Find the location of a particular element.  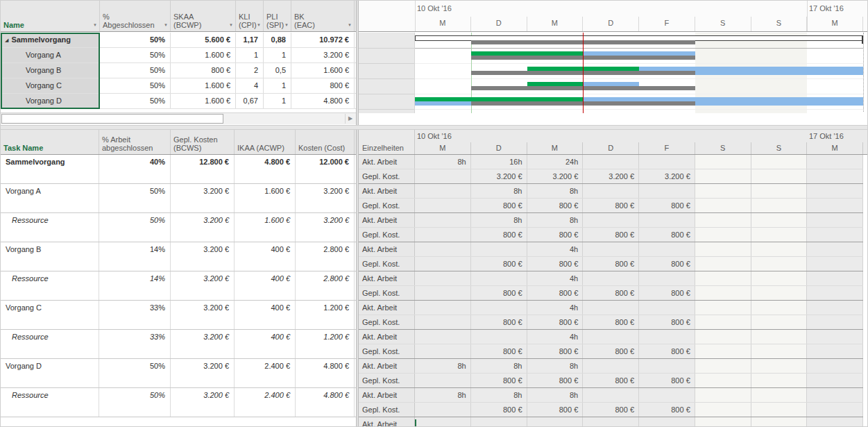

details-cell: 3.200 € is located at coordinates (667, 176).